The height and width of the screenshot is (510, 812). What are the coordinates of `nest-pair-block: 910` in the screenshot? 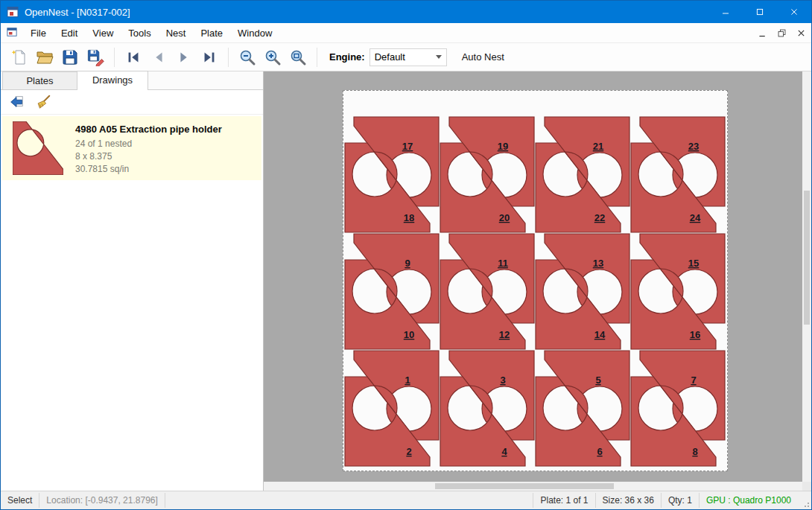 It's located at (392, 292).